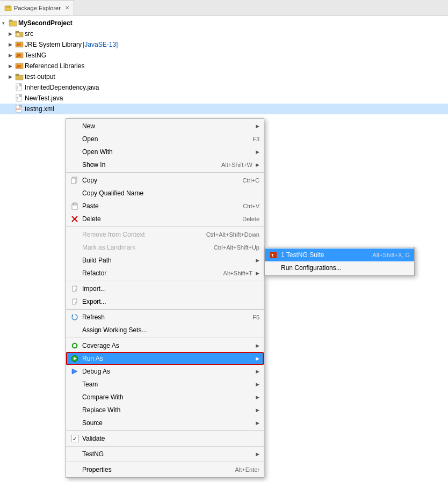  Describe the element at coordinates (165, 227) in the screenshot. I see `sep2` at that location.